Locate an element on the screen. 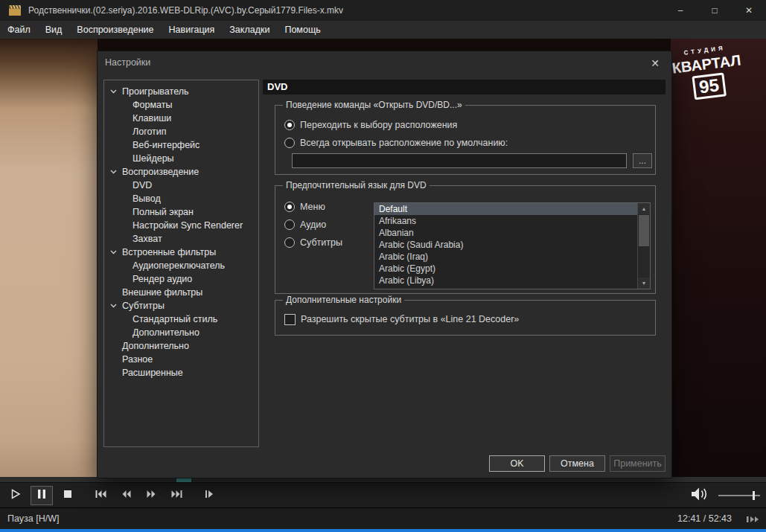 This screenshot has height=532, width=766. video-frame-left is located at coordinates (49, 260).